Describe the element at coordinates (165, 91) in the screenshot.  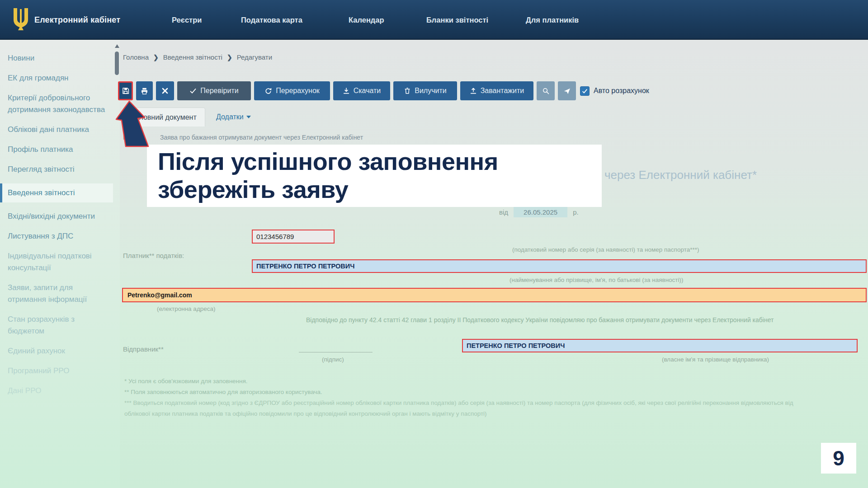
I see `close-button` at that location.